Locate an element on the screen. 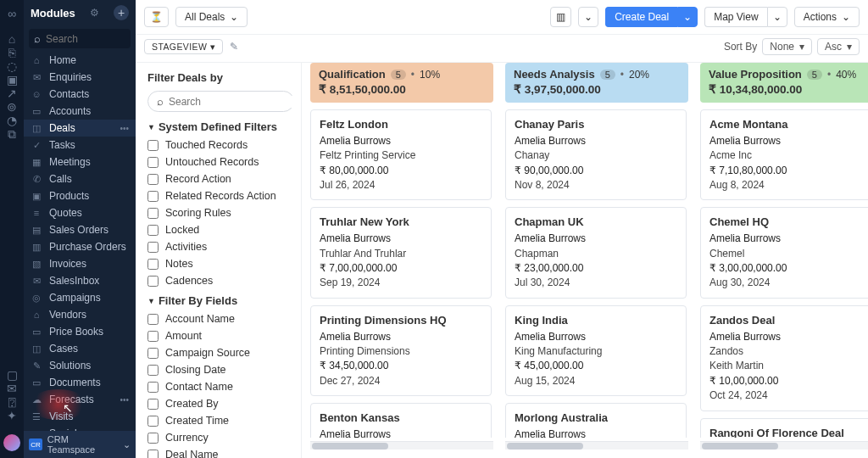 This screenshot has width=868, height=458. sidebar-item-enquiries: ✉Enquiries is located at coordinates (80, 77).